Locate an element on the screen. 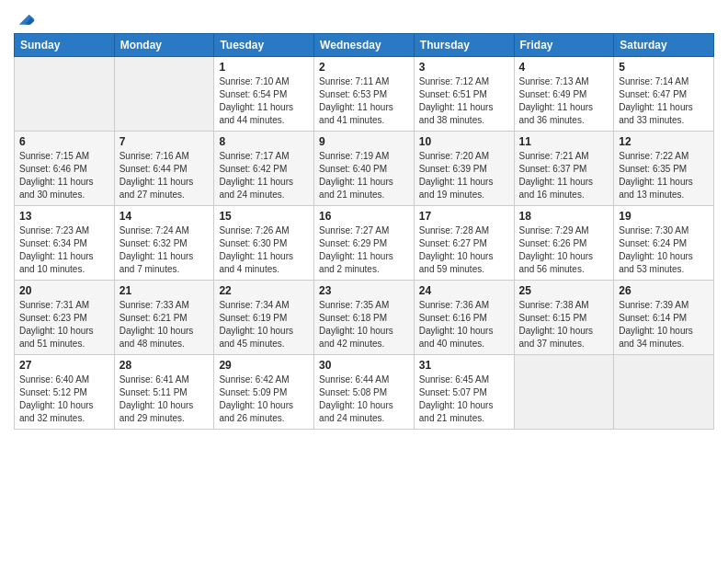 The height and width of the screenshot is (563, 728). day-number: 17 is located at coordinates (464, 216).